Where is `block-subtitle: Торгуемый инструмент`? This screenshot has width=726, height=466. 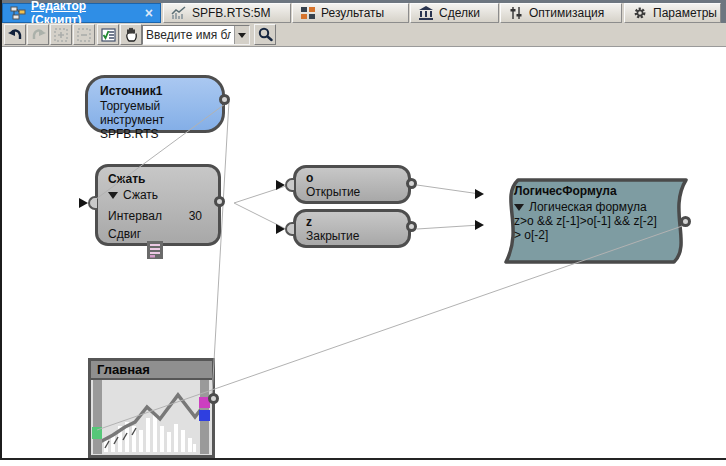 block-subtitle: Торгуемый инструмент is located at coordinates (155, 113).